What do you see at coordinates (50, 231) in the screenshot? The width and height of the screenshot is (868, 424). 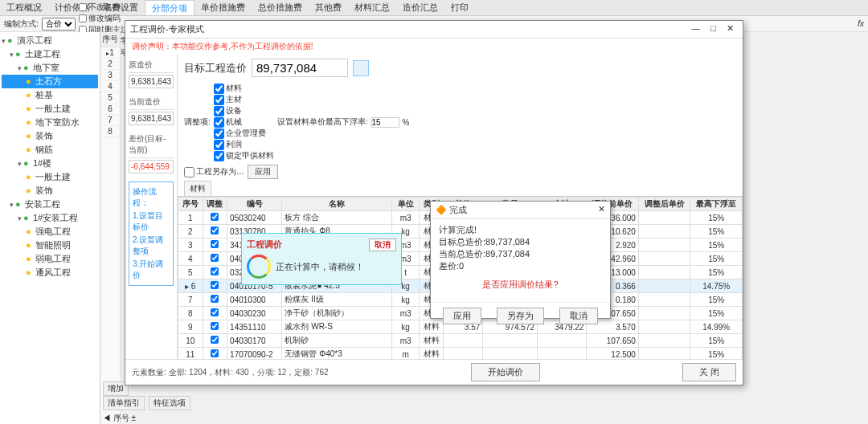 I see `tree-node: 强电工程` at bounding box center [50, 231].